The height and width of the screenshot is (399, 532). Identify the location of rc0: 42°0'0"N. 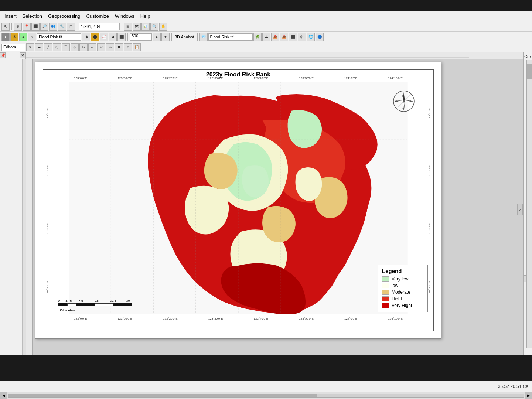
(429, 113).